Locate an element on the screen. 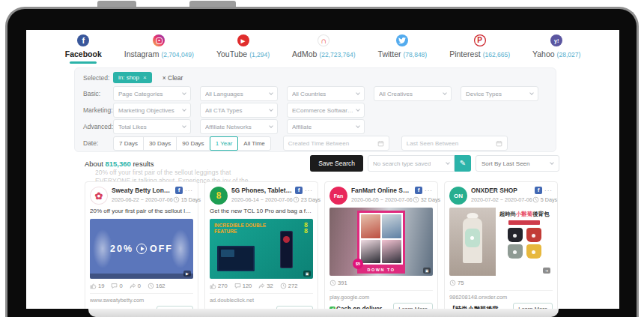 The width and height of the screenshot is (644, 317). ad-stats-row: 391 is located at coordinates (381, 283).